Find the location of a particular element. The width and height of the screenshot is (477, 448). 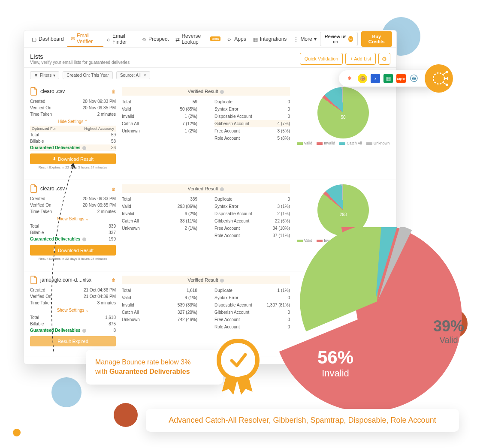

filter-source: Source: All× is located at coordinates (133, 75).